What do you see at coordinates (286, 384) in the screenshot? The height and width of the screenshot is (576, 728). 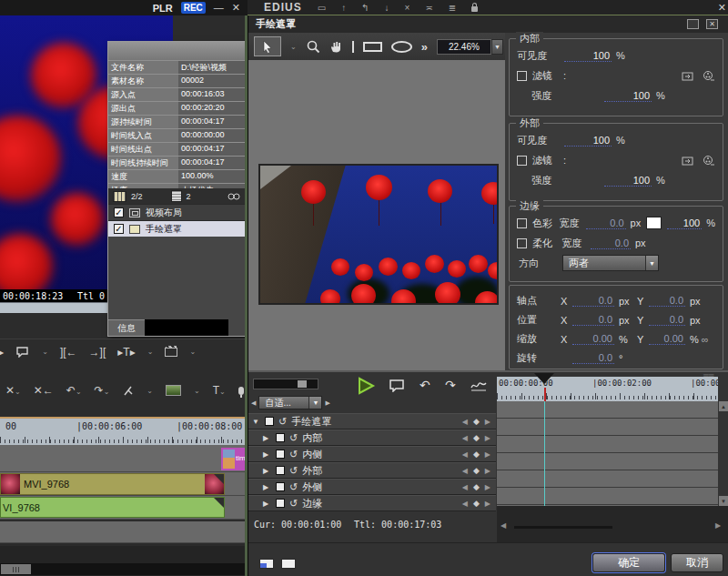 I see `timeline-zoom-slider` at bounding box center [286, 384].